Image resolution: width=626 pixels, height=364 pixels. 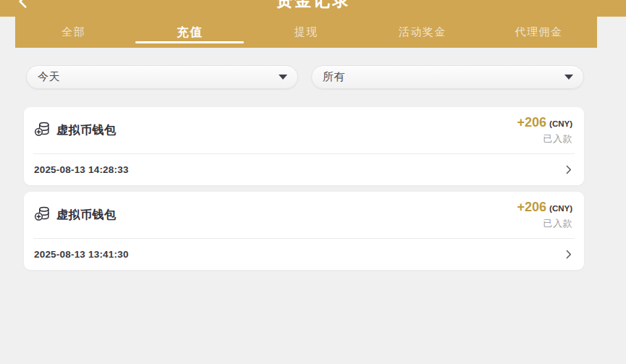 I want to click on tab-all: 全部, so click(x=74, y=32).